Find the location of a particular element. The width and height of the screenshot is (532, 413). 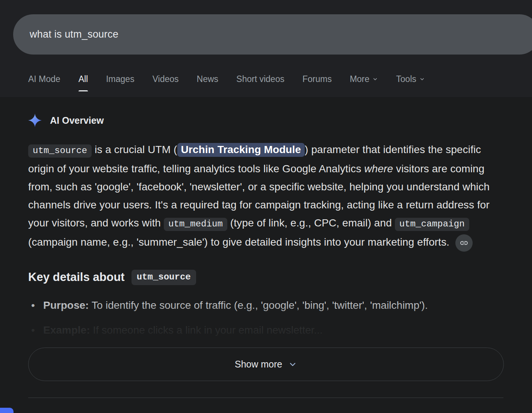

show-more-button: Show more is located at coordinates (266, 364).